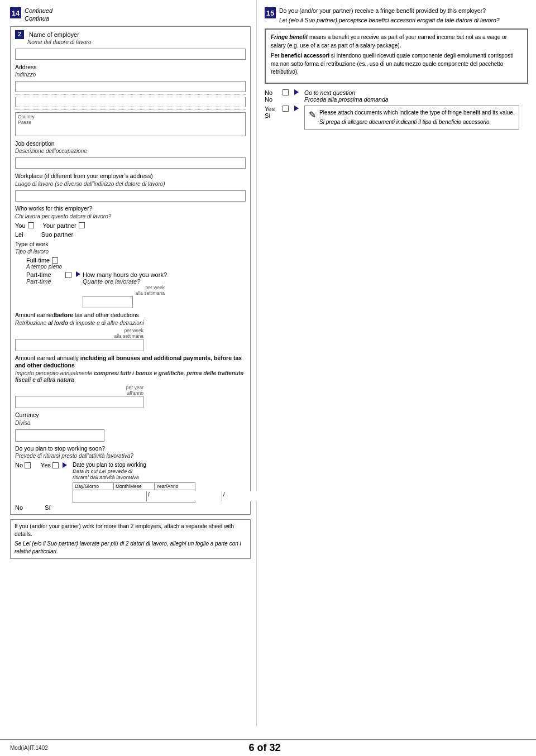  Describe the element at coordinates (136, 260) in the screenshot. I see `full-time-row: Full-time` at that location.